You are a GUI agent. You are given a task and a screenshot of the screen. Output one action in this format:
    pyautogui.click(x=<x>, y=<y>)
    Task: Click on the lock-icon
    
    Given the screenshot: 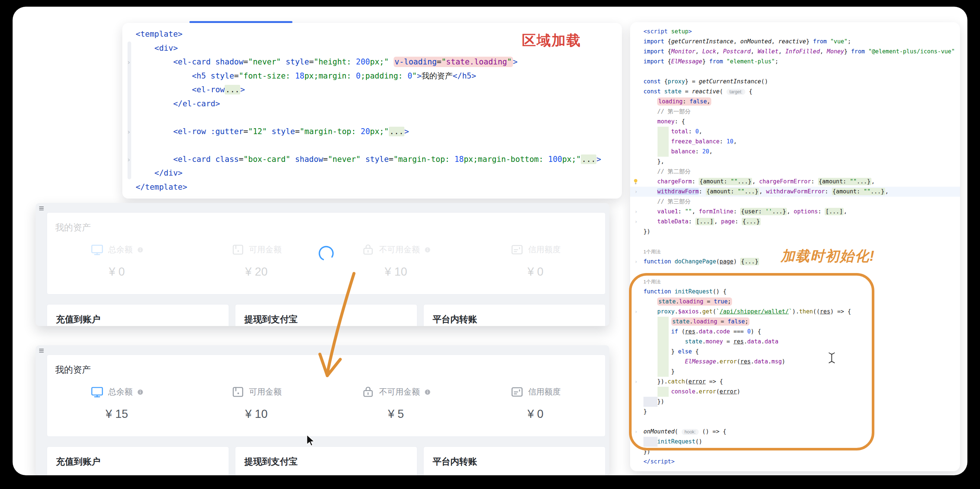 What is the action you would take?
    pyautogui.click(x=368, y=392)
    